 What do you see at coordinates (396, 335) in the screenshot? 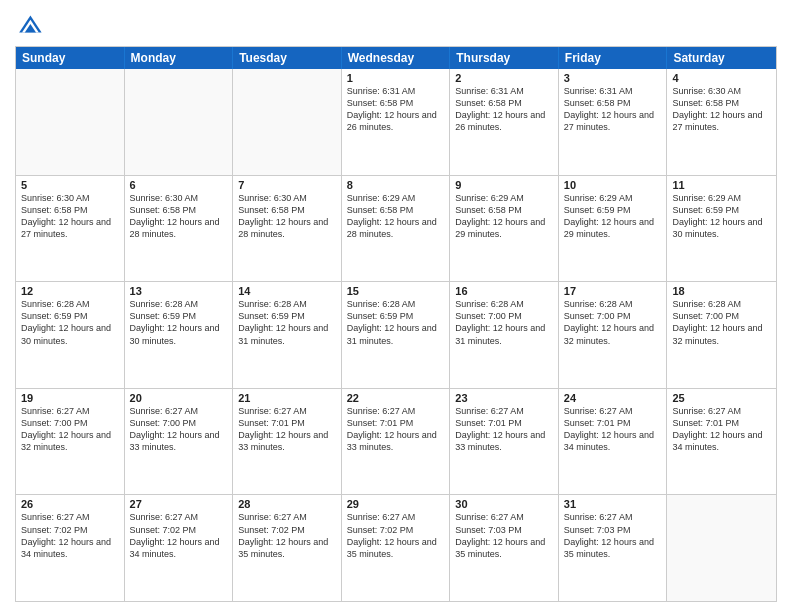
I see `cal-day-15: 15Sunrise: 6:28 AM Sunset: 6:59 PM Dayli…` at bounding box center [396, 335].